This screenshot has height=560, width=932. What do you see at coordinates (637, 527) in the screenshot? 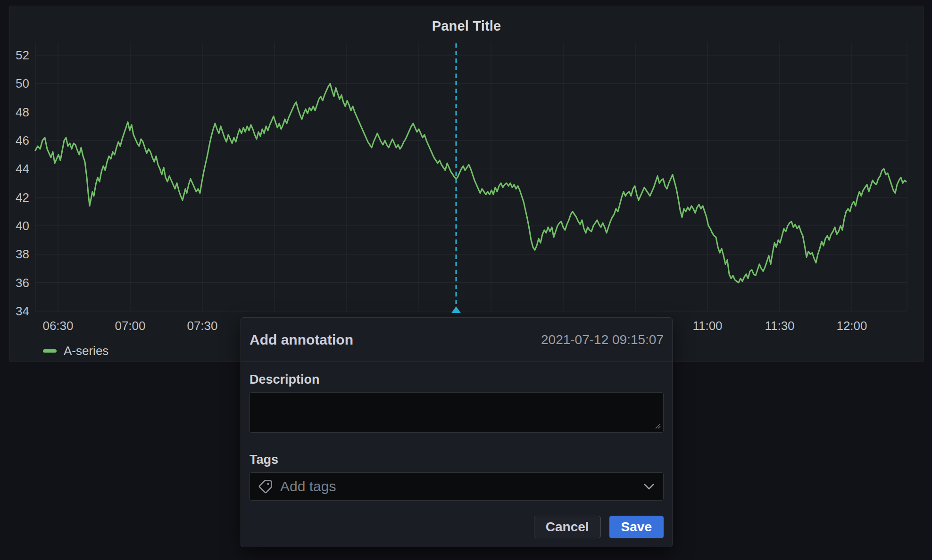
I see `save-button: Save` at bounding box center [637, 527].